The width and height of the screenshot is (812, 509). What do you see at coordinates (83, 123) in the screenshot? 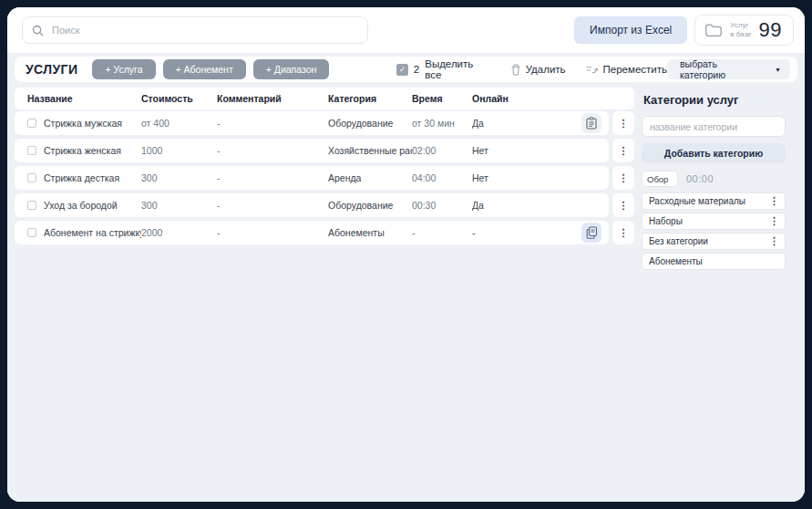
I see `service-name: Стрижка мужская` at bounding box center [83, 123].